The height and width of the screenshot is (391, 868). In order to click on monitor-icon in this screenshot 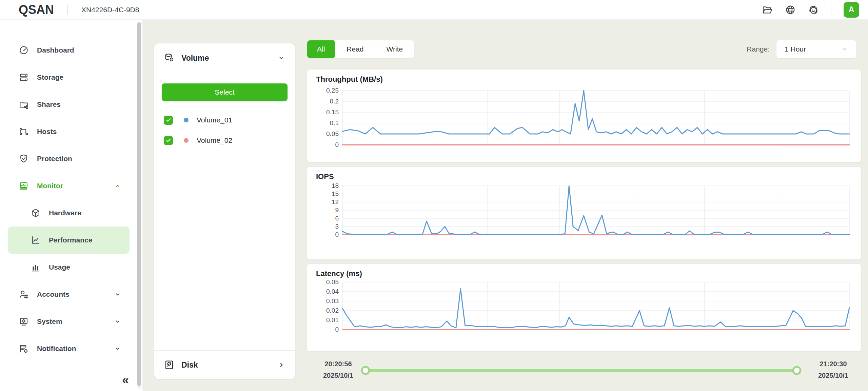, I will do `click(24, 186)`.